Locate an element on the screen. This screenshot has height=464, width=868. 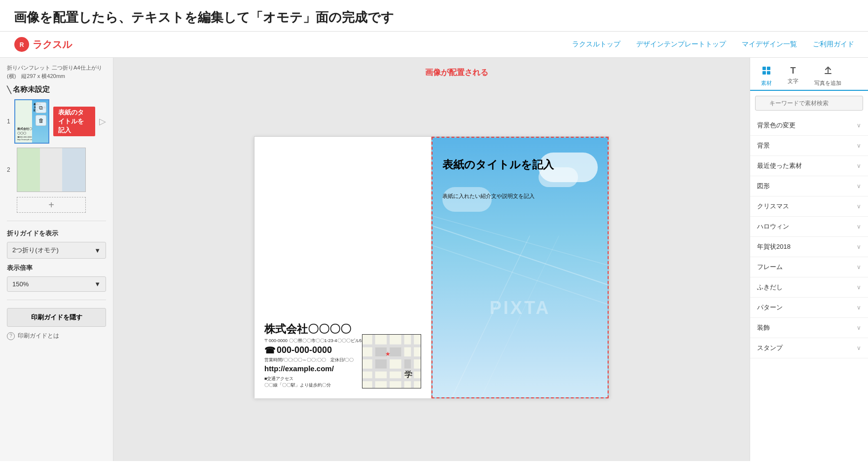
sozai-icon is located at coordinates (766, 72).